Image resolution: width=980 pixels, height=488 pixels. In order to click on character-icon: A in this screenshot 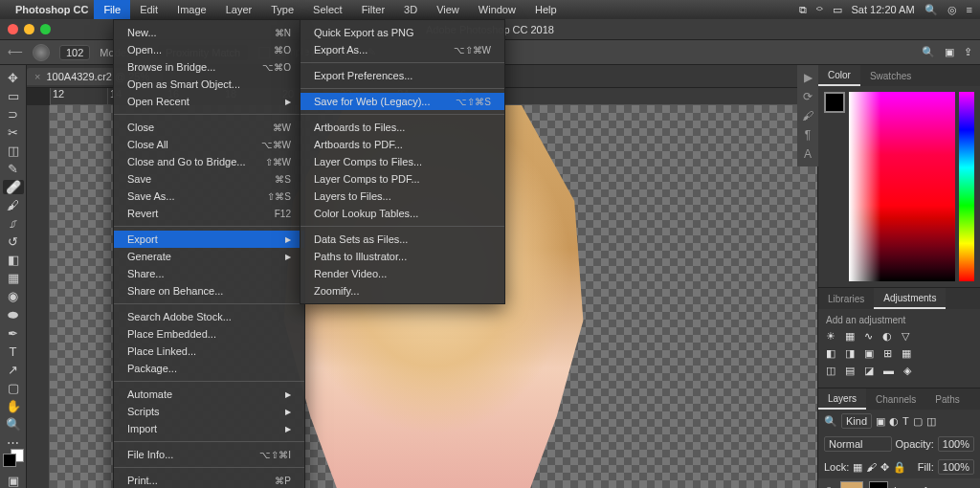, I will do `click(808, 154)`.